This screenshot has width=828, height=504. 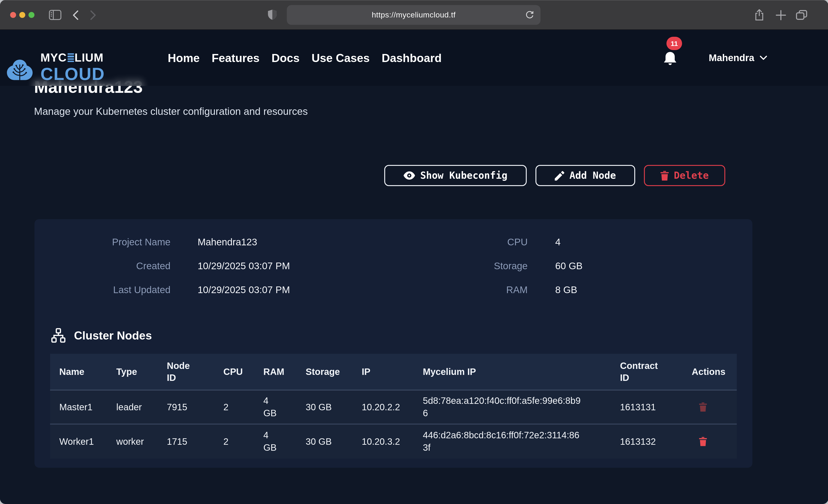 What do you see at coordinates (244, 290) in the screenshot?
I see `last-updated-value: 10/29/2025 03:07 PM` at bounding box center [244, 290].